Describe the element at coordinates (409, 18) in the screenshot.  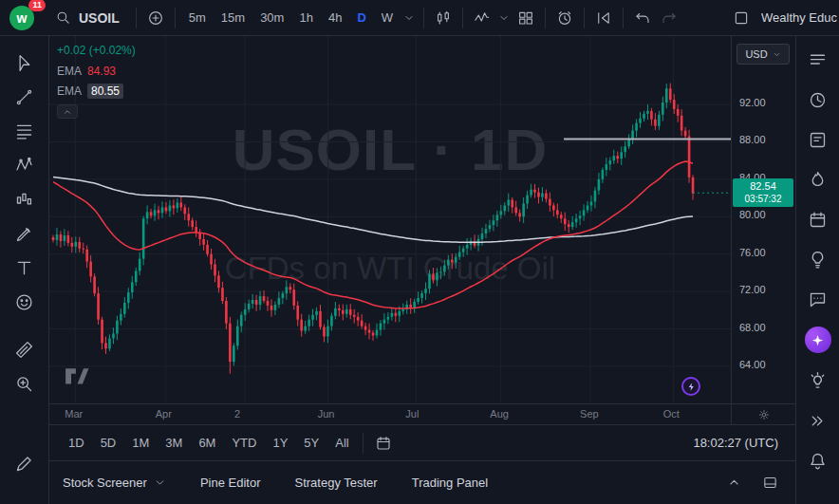
I see `interval-menu-button` at that location.